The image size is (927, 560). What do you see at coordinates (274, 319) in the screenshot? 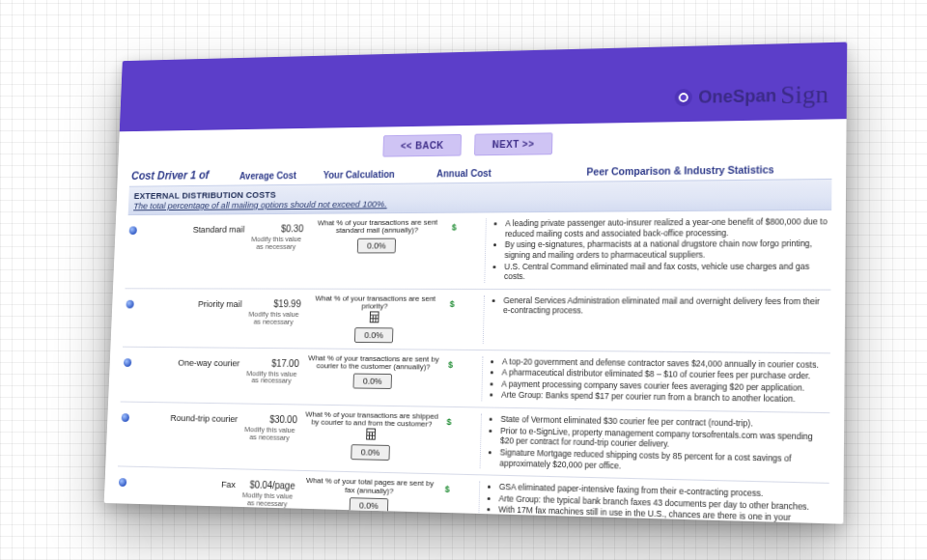
I see `avg-cost: $19.99Modify this value as necessary` at bounding box center [274, 319].